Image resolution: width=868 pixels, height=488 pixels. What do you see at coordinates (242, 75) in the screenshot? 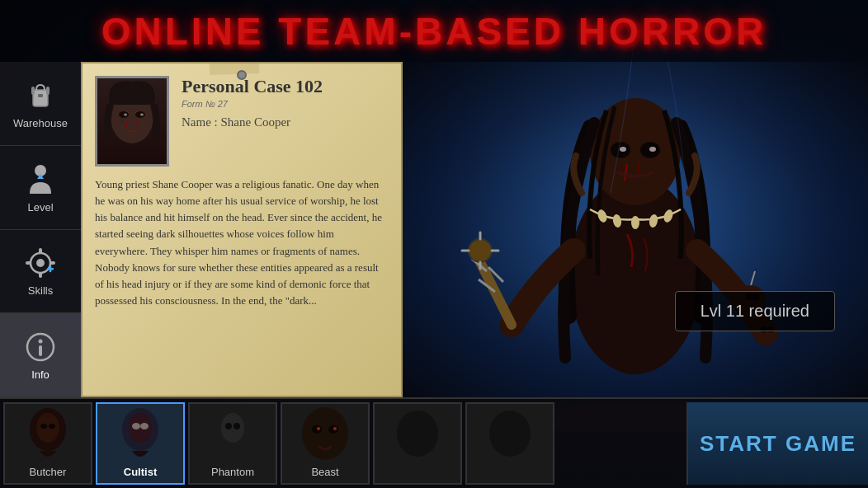
I see `pin-decoration` at bounding box center [242, 75].